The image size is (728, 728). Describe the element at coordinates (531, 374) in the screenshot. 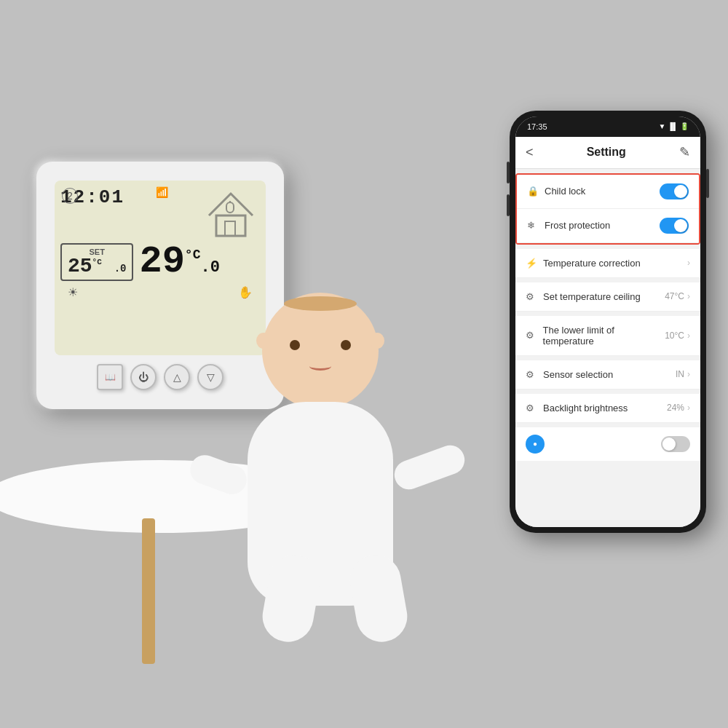

I see `sensor-icon: ⚙` at that location.